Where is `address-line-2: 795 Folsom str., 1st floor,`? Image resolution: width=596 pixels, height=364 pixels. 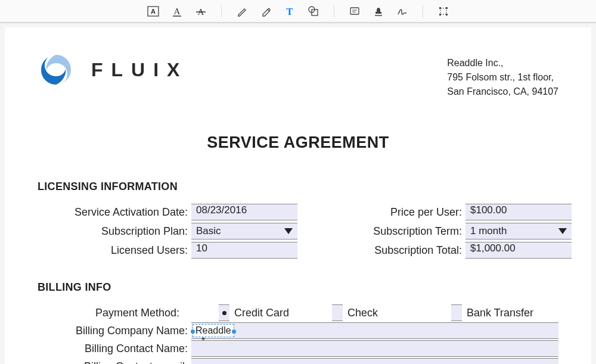 address-line-2: 795 Folsom str., 1st floor, is located at coordinates (503, 77).